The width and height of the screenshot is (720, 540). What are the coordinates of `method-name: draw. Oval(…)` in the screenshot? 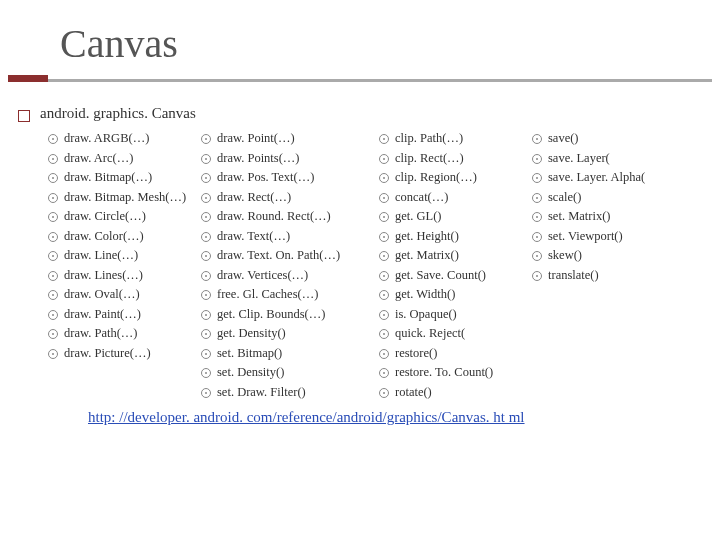 It's located at (102, 295).